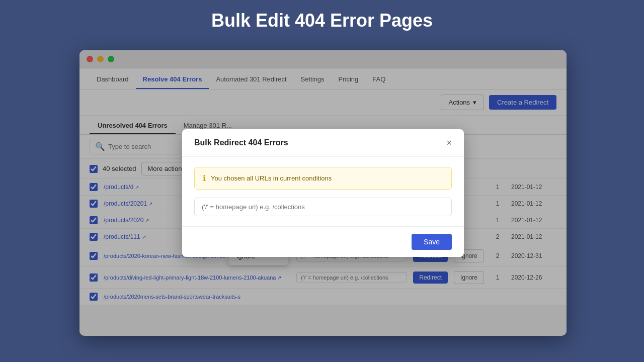  I want to click on modal-title: Bulk Redirect 404 Errors, so click(242, 143).